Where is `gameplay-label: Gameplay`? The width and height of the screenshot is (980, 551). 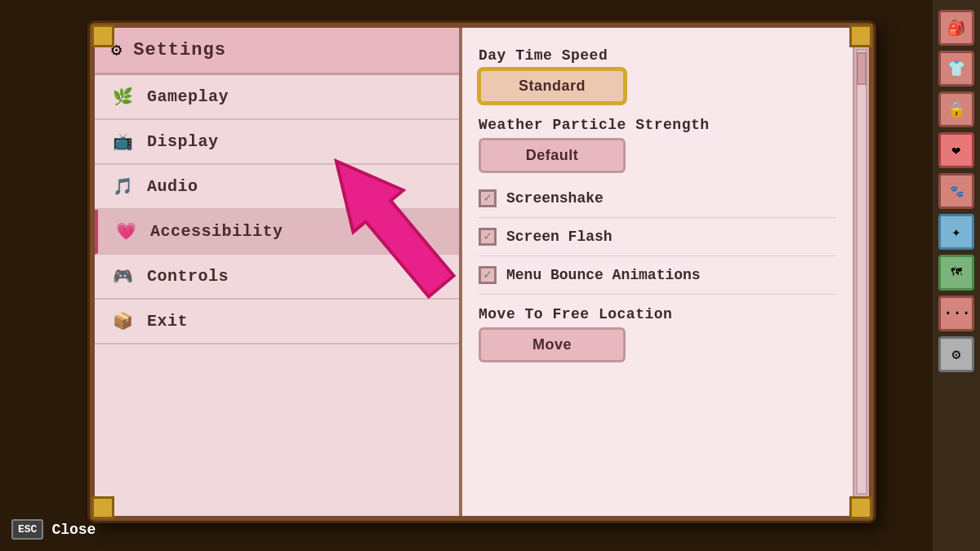 gameplay-label: Gameplay is located at coordinates (188, 96).